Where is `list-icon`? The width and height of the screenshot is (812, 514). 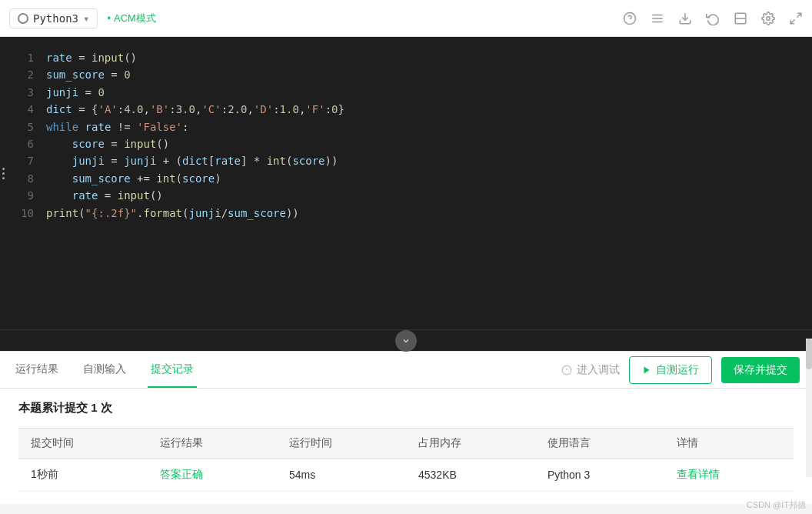
list-icon is located at coordinates (657, 18).